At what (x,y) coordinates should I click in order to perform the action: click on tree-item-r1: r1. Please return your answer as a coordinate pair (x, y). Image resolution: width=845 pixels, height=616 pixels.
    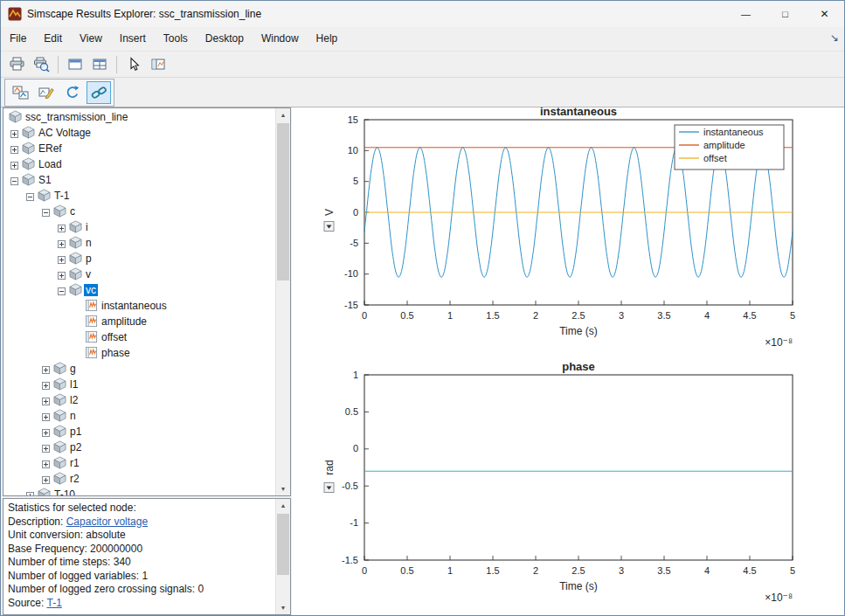
    Looking at the image, I should click on (140, 463).